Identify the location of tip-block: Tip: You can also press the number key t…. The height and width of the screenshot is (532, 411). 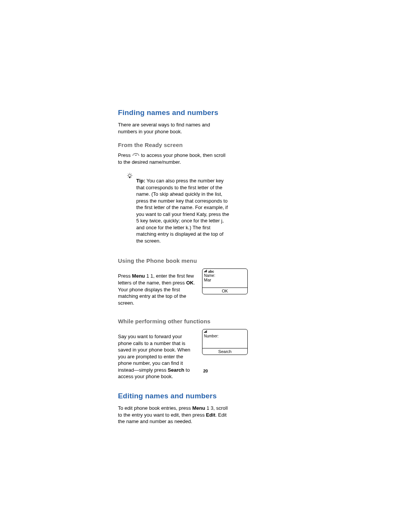
(178, 211).